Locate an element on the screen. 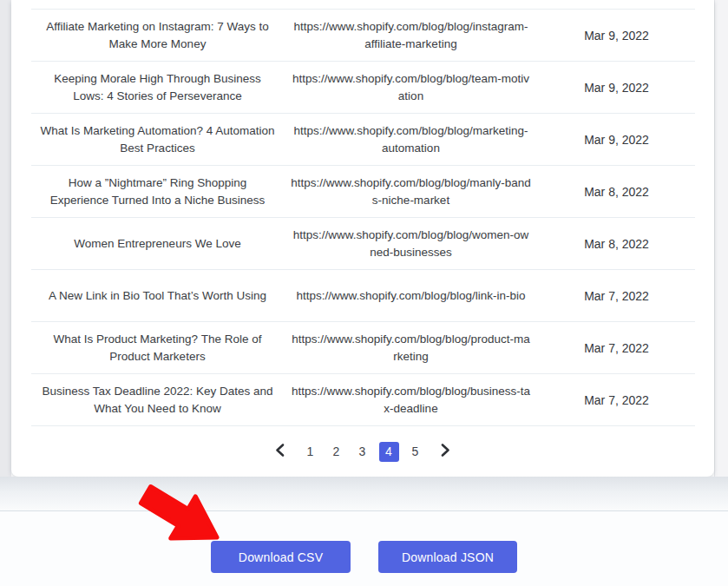 The image size is (728, 586). cell-title: What Is Product Marketing? The Role of P… is located at coordinates (158, 348).